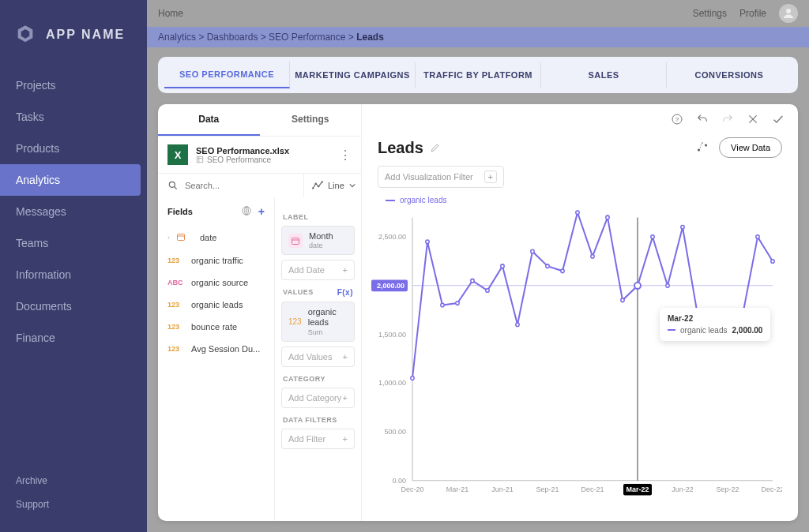 The width and height of the screenshot is (809, 532). I want to click on tab-sales: SALES, so click(604, 75).